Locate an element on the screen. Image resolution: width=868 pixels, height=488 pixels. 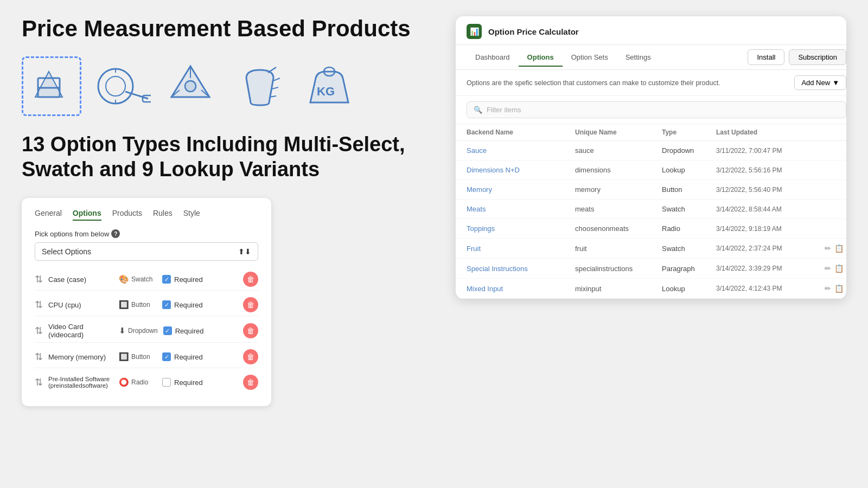
icon-tape is located at coordinates (121, 86).